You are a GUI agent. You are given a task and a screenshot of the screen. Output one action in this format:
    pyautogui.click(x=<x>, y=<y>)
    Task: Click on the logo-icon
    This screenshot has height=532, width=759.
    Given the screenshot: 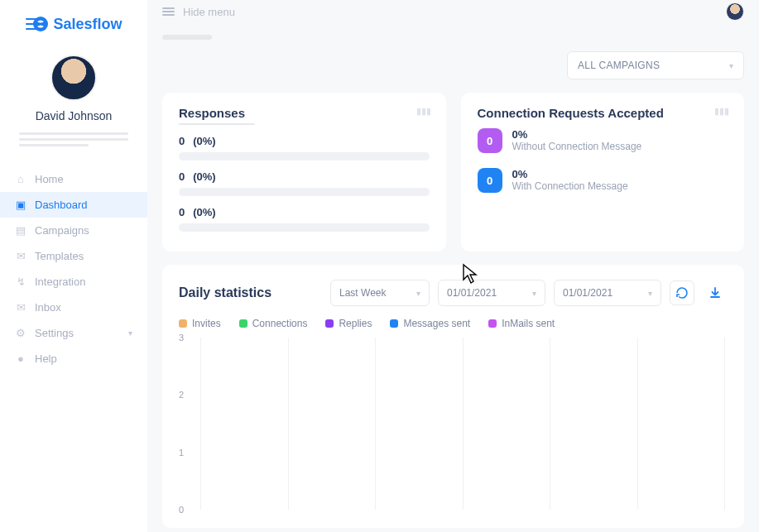 What is the action you would take?
    pyautogui.click(x=36, y=24)
    